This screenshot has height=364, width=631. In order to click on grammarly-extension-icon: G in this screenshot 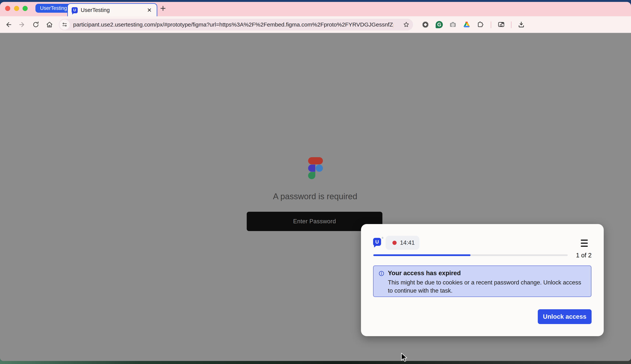, I will do `click(439, 24)`.